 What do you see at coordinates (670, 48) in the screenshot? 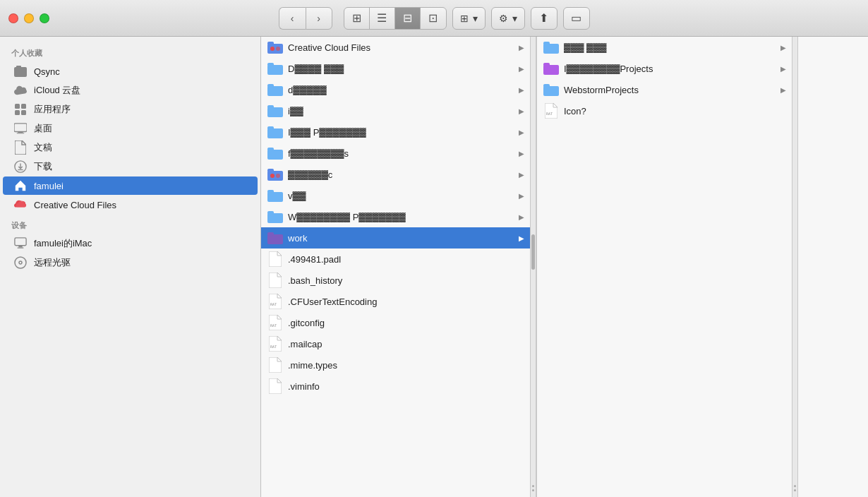
I see `file-name-c2-1: ▓▓▓ ▓▓▓` at bounding box center [670, 48].